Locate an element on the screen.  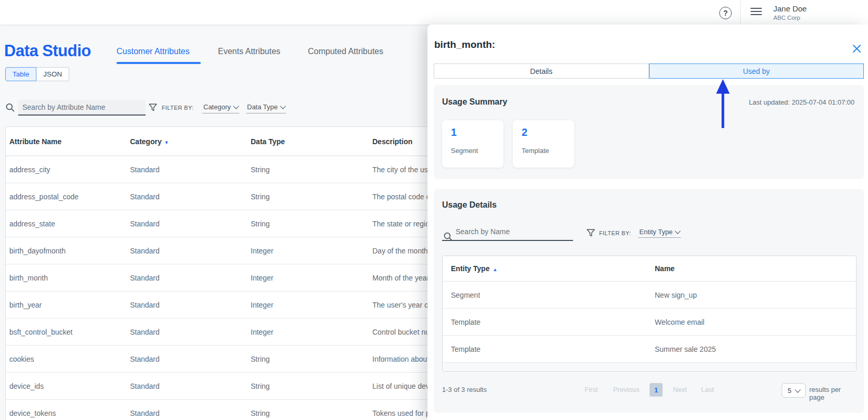
cell-attribute-name: birth_dayofmonth is located at coordinates (70, 251).